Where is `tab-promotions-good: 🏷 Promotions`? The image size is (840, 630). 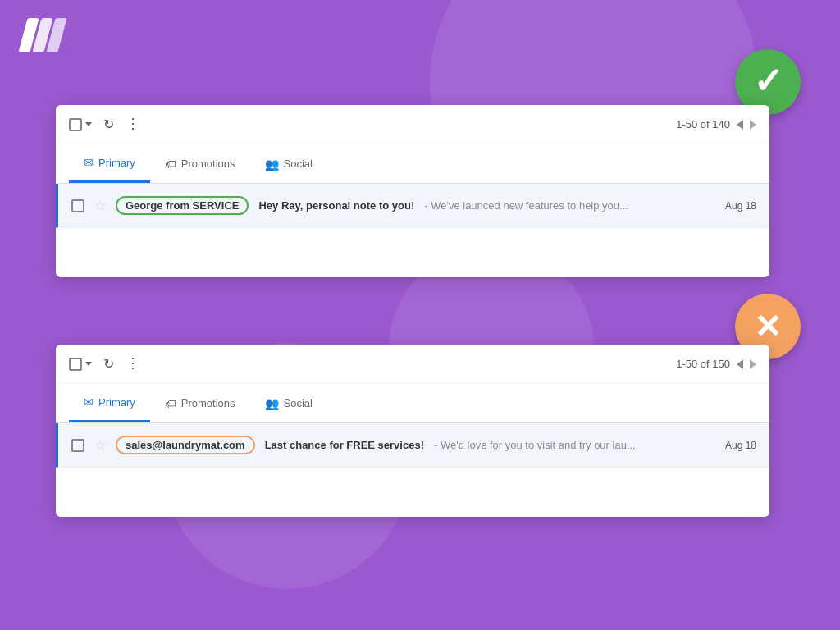 tab-promotions-good: 🏷 Promotions is located at coordinates (200, 164).